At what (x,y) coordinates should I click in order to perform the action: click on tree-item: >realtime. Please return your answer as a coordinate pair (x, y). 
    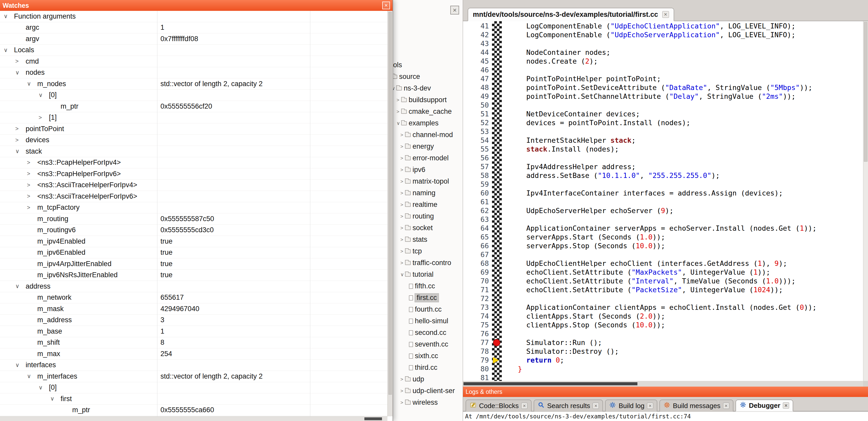
    Looking at the image, I should click on (427, 205).